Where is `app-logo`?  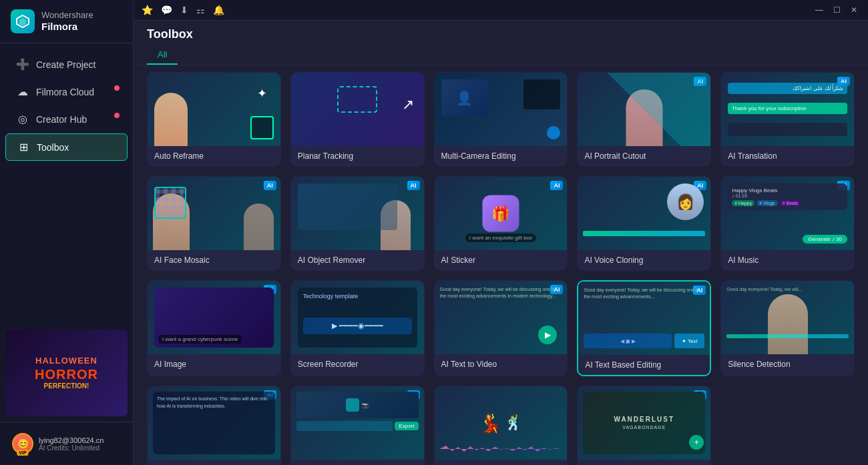 app-logo is located at coordinates (23, 21).